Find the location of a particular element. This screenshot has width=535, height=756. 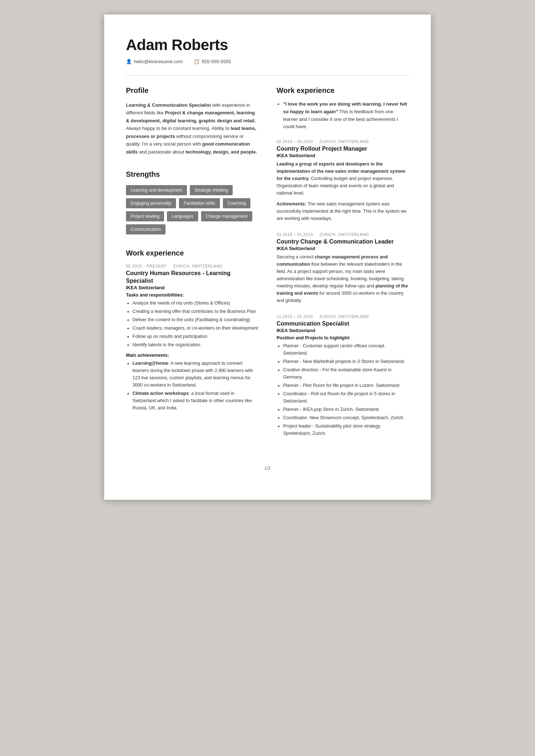

highlight-label: Position and Projects to highlight: is located at coordinates (343, 338).